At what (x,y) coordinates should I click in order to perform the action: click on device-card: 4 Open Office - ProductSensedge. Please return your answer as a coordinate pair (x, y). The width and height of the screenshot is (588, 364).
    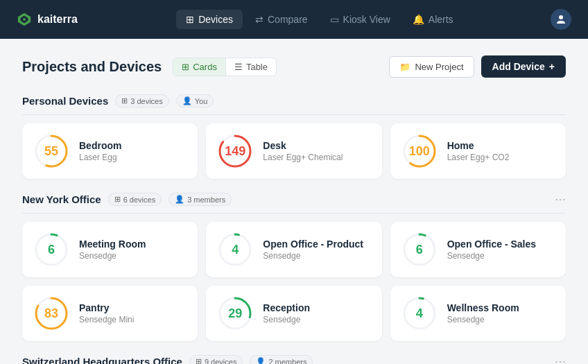
    Looking at the image, I should click on (294, 250).